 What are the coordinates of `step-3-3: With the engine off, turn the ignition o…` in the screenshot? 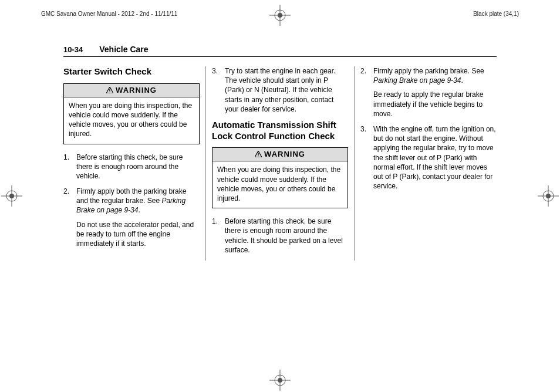 It's located at (429, 157).